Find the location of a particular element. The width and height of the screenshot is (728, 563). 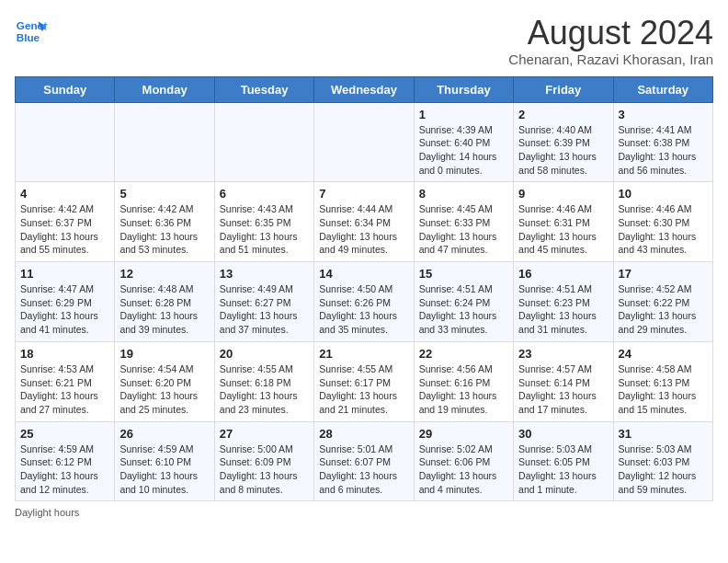

day-number: 3 is located at coordinates (664, 114).